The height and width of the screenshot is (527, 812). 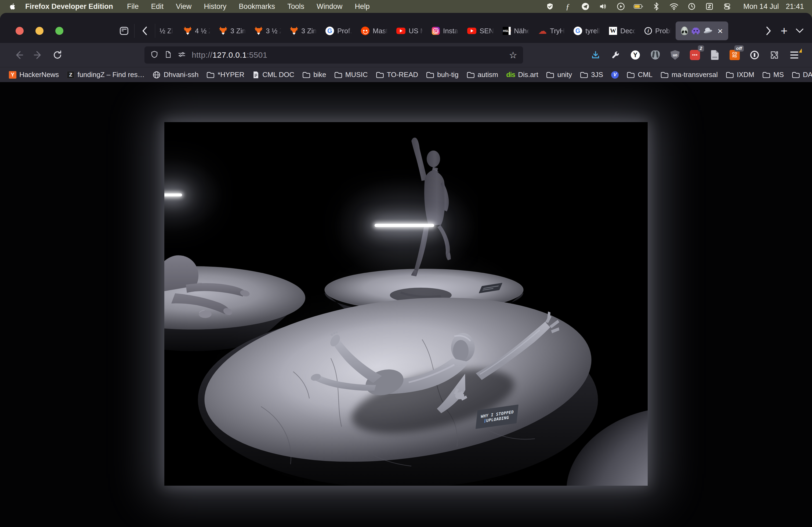 I want to click on scroll-tabs-left-button, so click(x=145, y=31).